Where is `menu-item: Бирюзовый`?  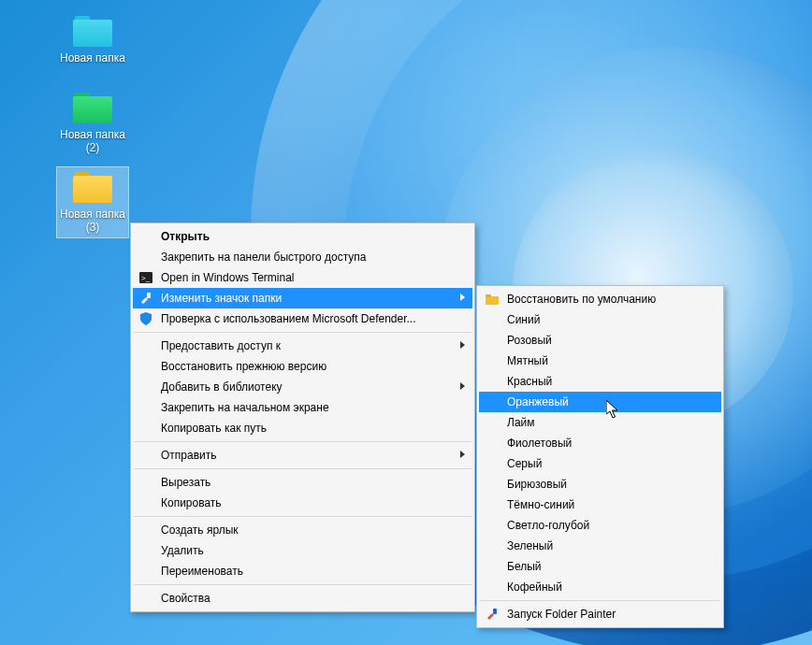 menu-item: Бирюзовый is located at coordinates (601, 484).